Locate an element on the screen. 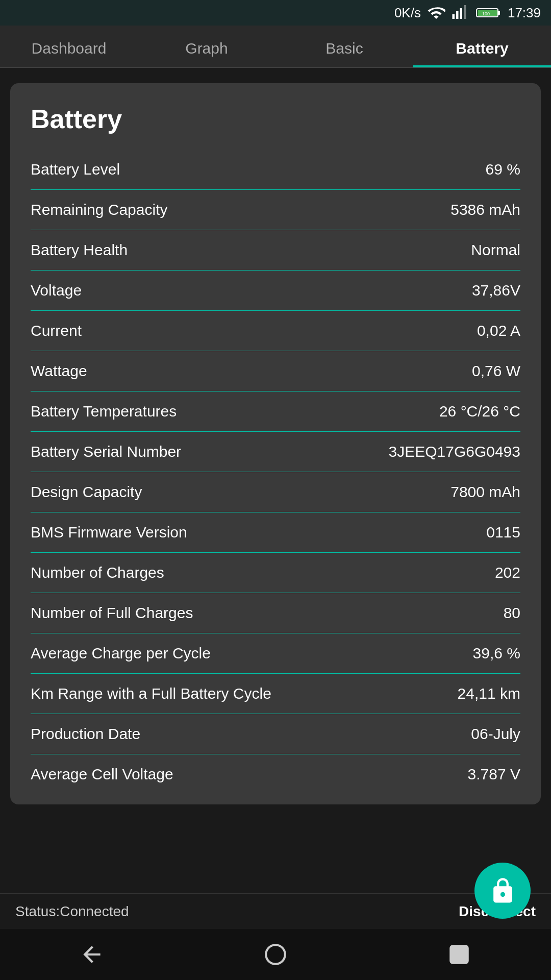 This screenshot has width=551, height=980. time-display: 17:39 is located at coordinates (524, 13).